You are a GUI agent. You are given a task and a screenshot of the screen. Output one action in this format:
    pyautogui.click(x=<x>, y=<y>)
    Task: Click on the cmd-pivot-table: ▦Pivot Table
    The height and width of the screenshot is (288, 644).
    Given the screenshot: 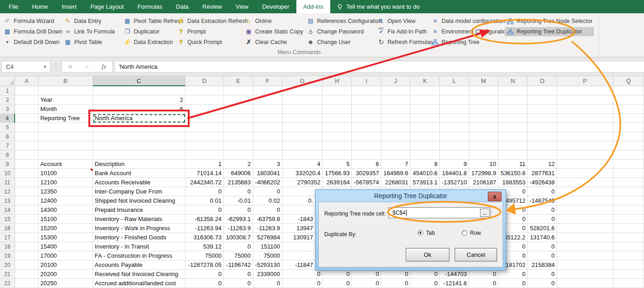 What is the action you would take?
    pyautogui.click(x=90, y=42)
    